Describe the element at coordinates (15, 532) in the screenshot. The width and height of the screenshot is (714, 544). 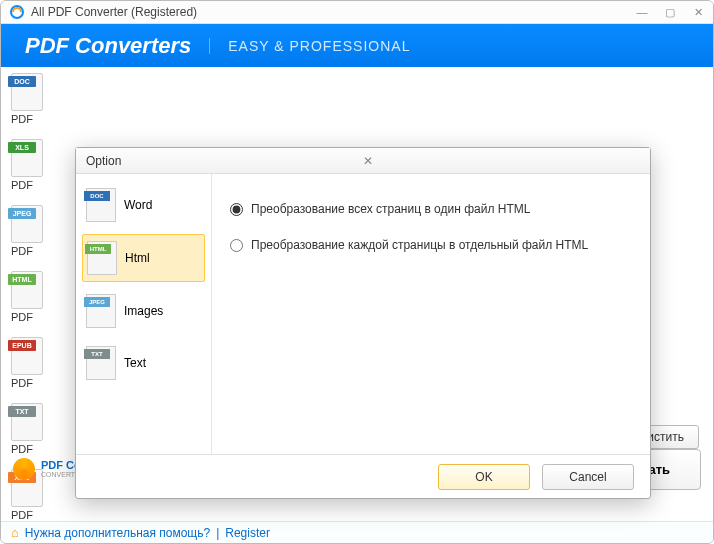
I see `home-icon: ⌂` at that location.